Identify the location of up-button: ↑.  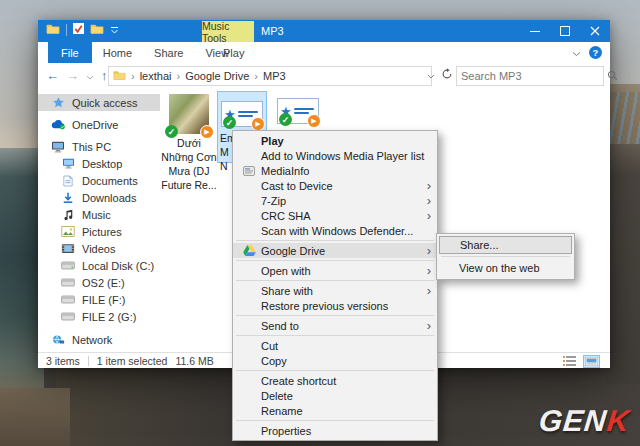
(104, 76).